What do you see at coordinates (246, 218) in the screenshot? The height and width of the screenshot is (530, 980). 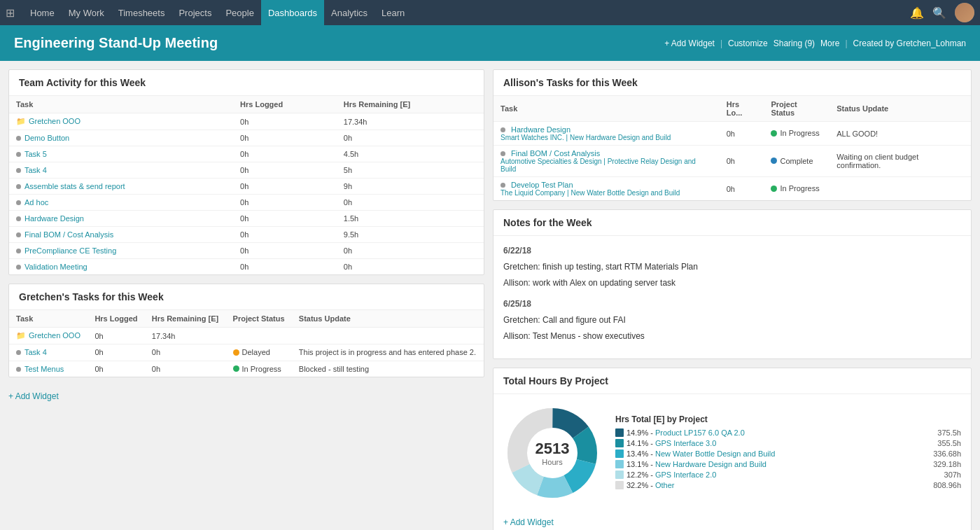 I see `table-row: Hardware Design 0h 1.5h` at bounding box center [246, 218].